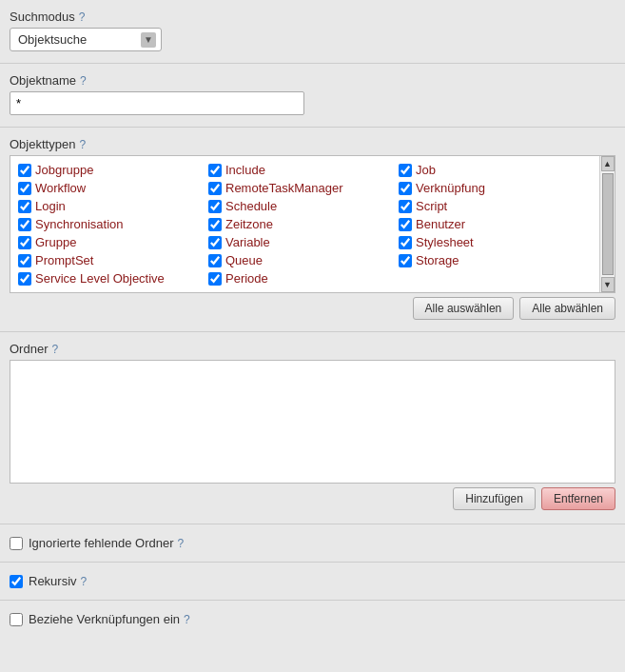  Describe the element at coordinates (608, 225) in the screenshot. I see `scroll-thumb` at that location.